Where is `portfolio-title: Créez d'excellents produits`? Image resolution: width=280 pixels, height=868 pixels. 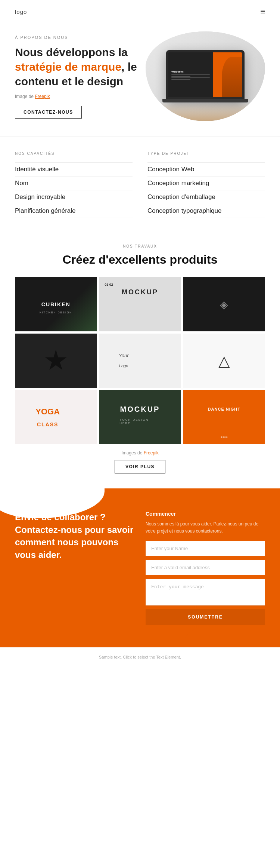 portfolio-title: Créez d'excellents produits is located at coordinates (140, 260).